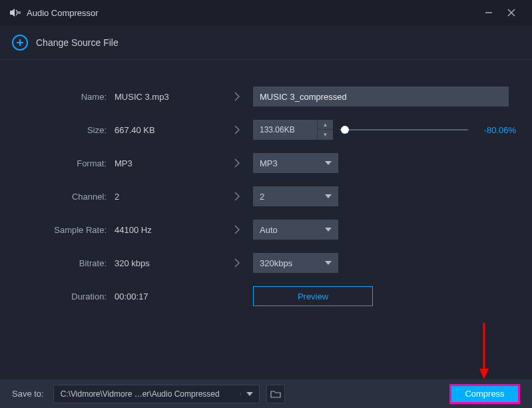  Describe the element at coordinates (258, 163) in the screenshot. I see `row-format: Format: MP3 MP3` at that location.